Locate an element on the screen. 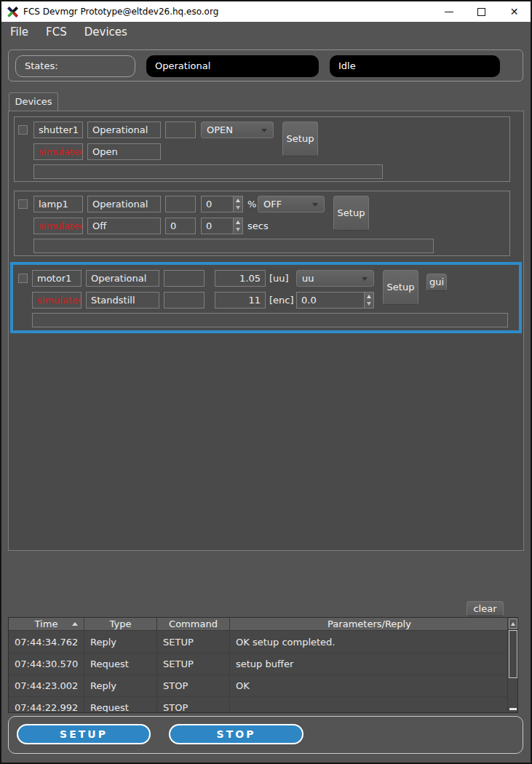  title-bar: FCS Devmgr Prototype@eltdev26.hq.eso.org… is located at coordinates (266, 12).